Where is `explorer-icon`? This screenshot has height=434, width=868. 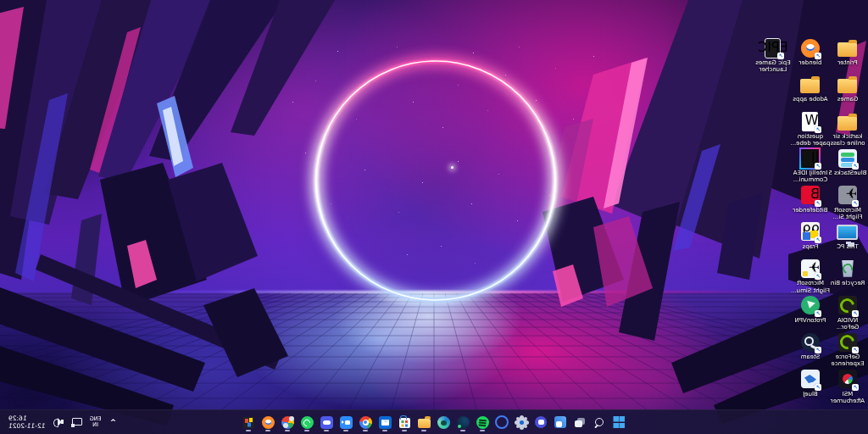
explorer-icon is located at coordinates (424, 424).